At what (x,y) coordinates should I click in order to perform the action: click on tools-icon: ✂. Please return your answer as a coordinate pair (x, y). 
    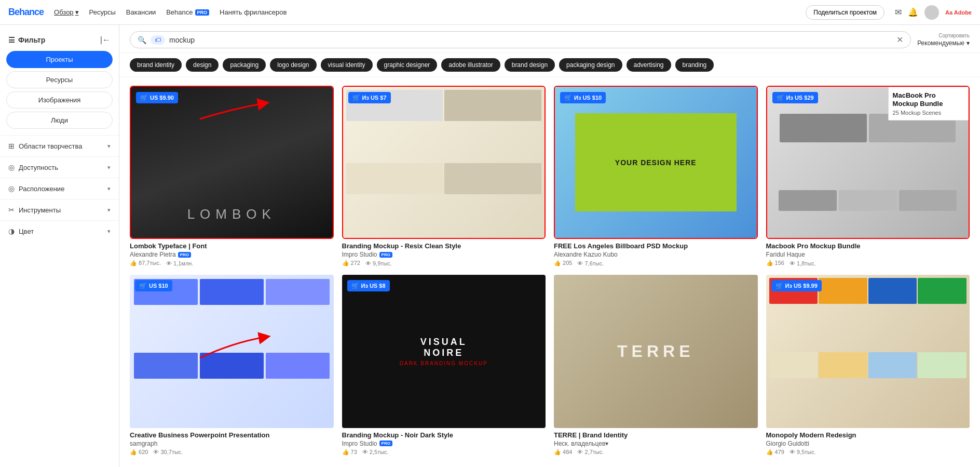
    Looking at the image, I should click on (11, 210).